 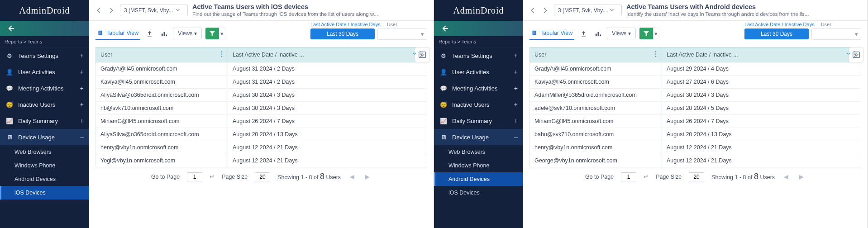 What do you see at coordinates (596, 121) in the screenshot?
I see `cell-user: MiriamG@ll45.onmicrosoft.com` at bounding box center [596, 121].